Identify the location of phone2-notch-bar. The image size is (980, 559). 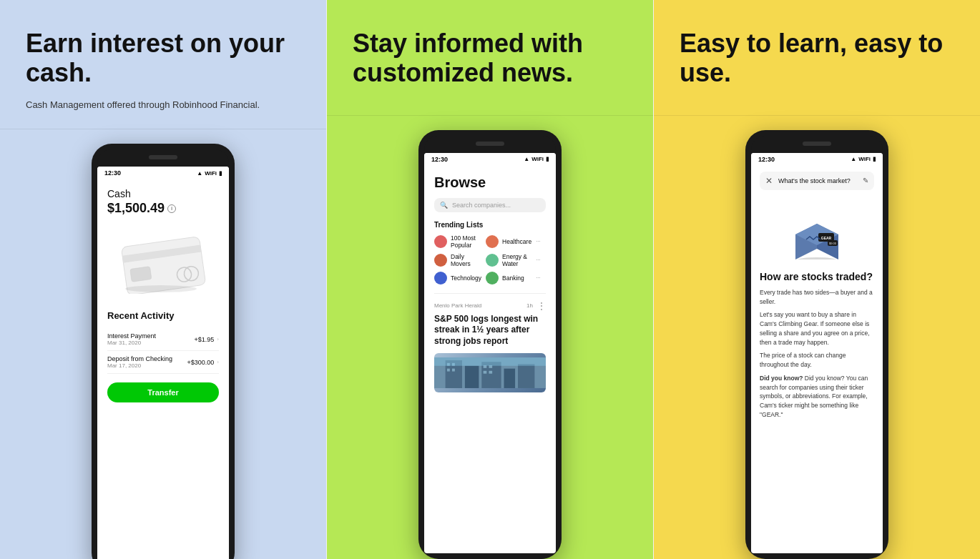
(490, 144).